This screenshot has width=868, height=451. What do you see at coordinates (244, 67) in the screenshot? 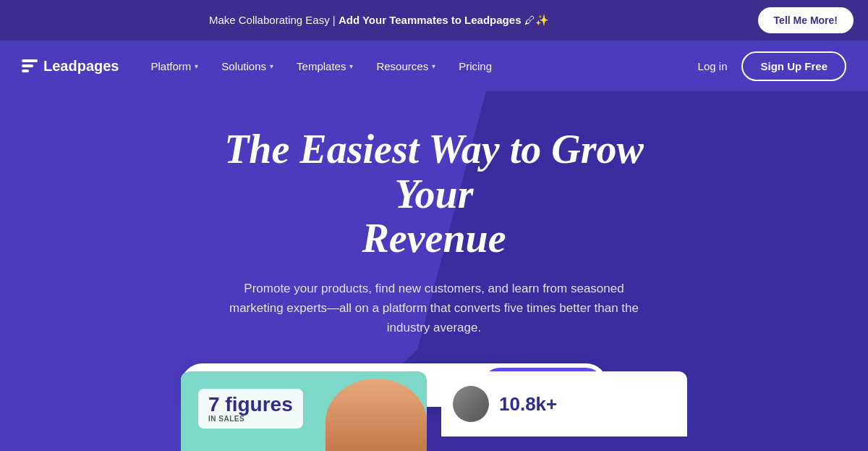
I see `nav-solutions-label: Solutions` at bounding box center [244, 67].